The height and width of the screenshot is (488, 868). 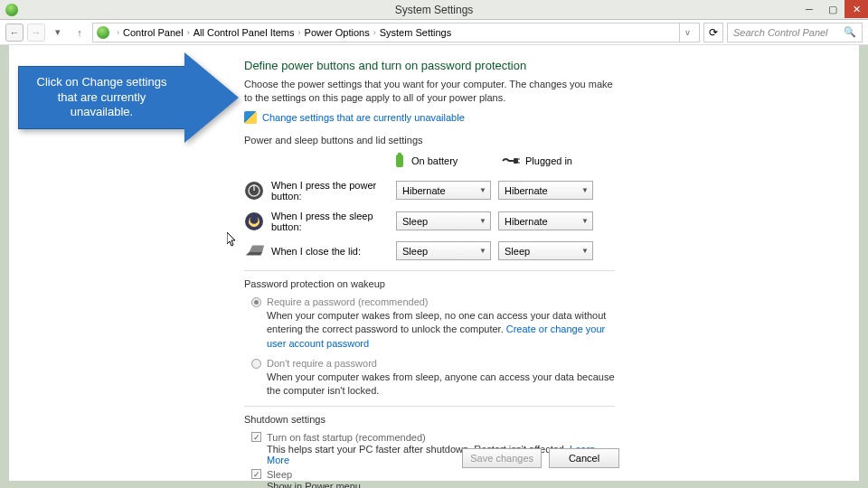 I want to click on lid-battery-value: Sleep, so click(x=415, y=251).